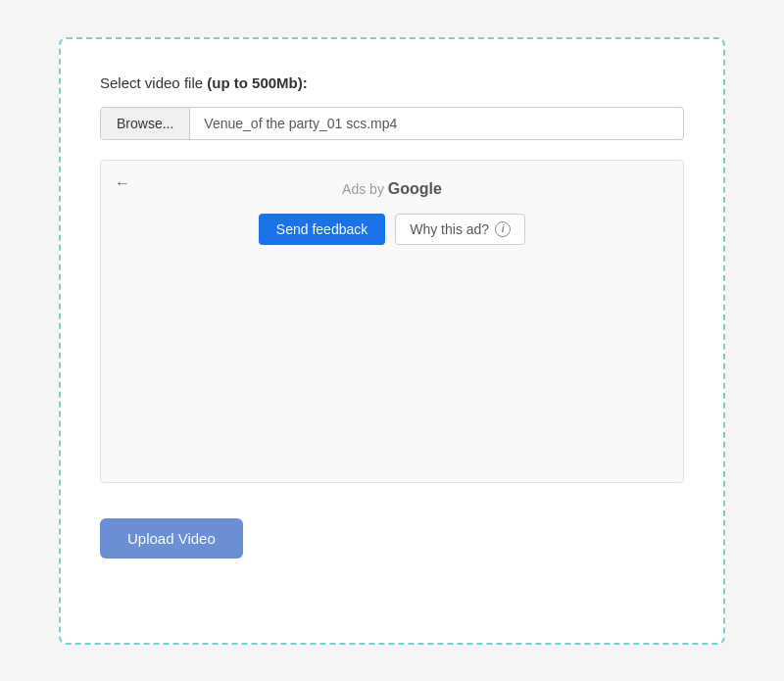 The image size is (784, 681). Describe the element at coordinates (145, 123) in the screenshot. I see `browse-button: Browse...` at that location.